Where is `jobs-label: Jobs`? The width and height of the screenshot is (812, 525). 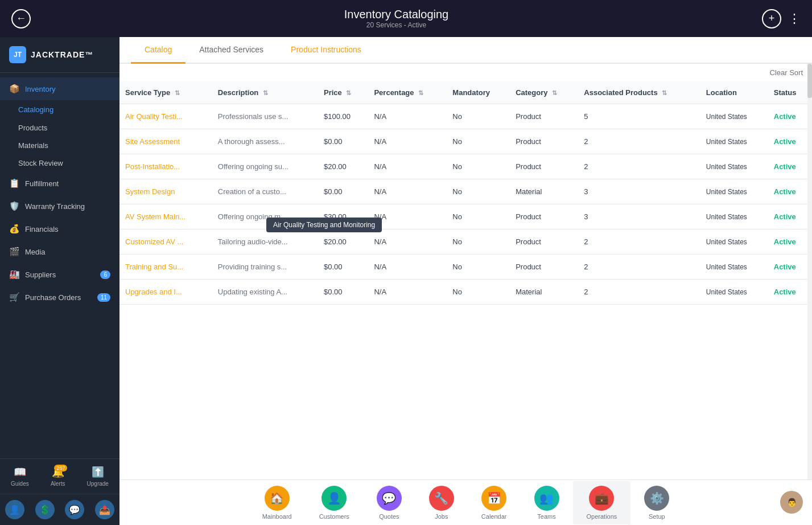 jobs-label: Jobs is located at coordinates (442, 516).